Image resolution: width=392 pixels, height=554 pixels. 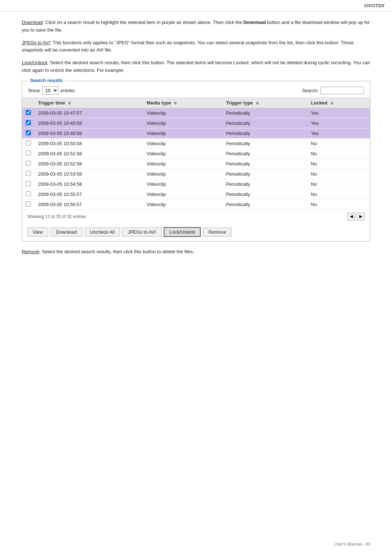 What do you see at coordinates (196, 133) in the screenshot?
I see `table-row: 2009-03-05 10:49:58VideoclipPeriodically…` at bounding box center [196, 133].